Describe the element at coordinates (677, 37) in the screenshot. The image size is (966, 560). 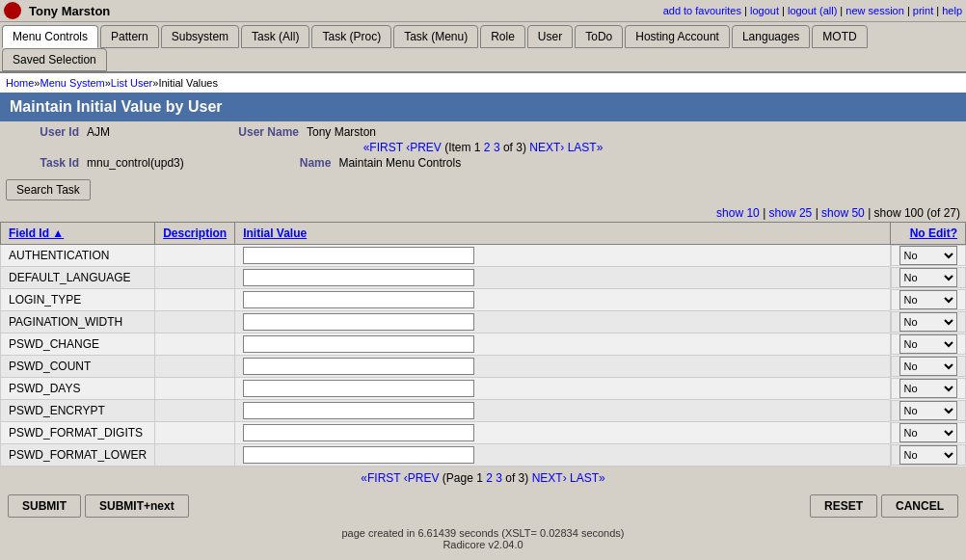
I see `tab-hosting-account: Hosting Account` at that location.